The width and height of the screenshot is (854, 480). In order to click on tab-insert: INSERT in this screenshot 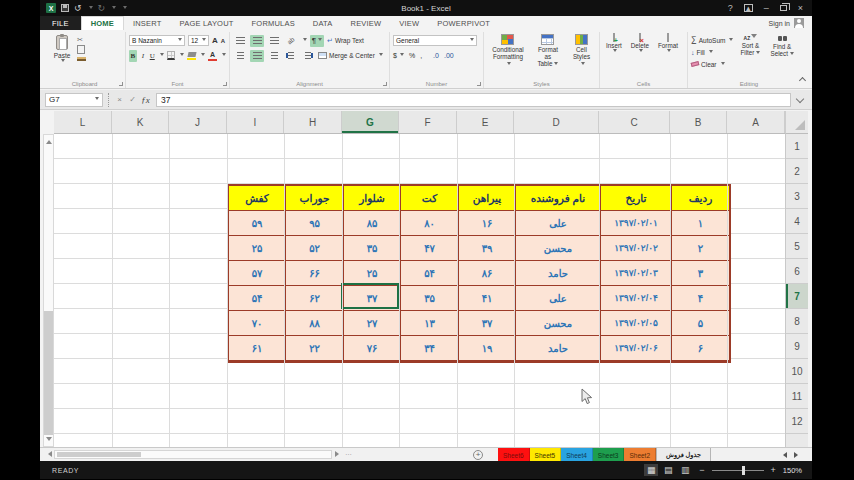, I will do `click(148, 23)`.